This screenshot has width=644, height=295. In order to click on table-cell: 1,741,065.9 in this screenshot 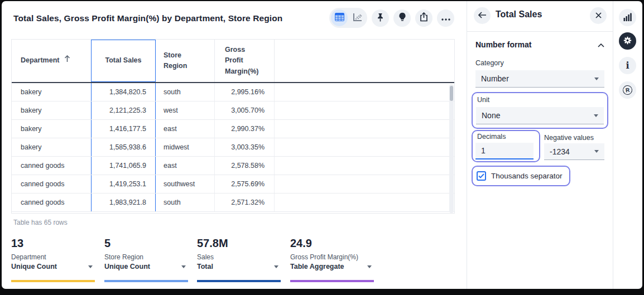, I will do `click(123, 166)`.